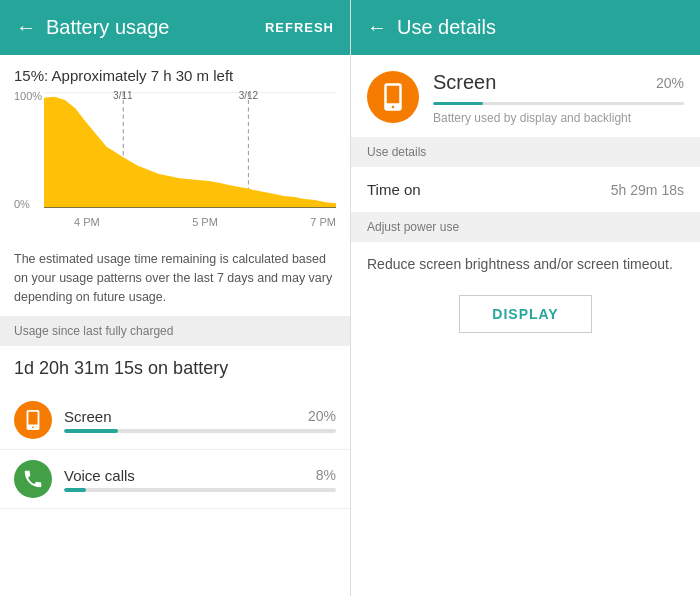 This screenshot has height=596, width=700. Describe the element at coordinates (28, 204) in the screenshot. I see `chart-y-0: 0%` at that location.